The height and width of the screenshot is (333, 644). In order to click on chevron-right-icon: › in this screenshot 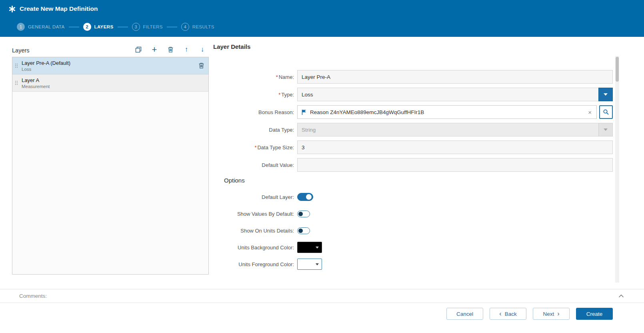, I will do `click(558, 314)`.